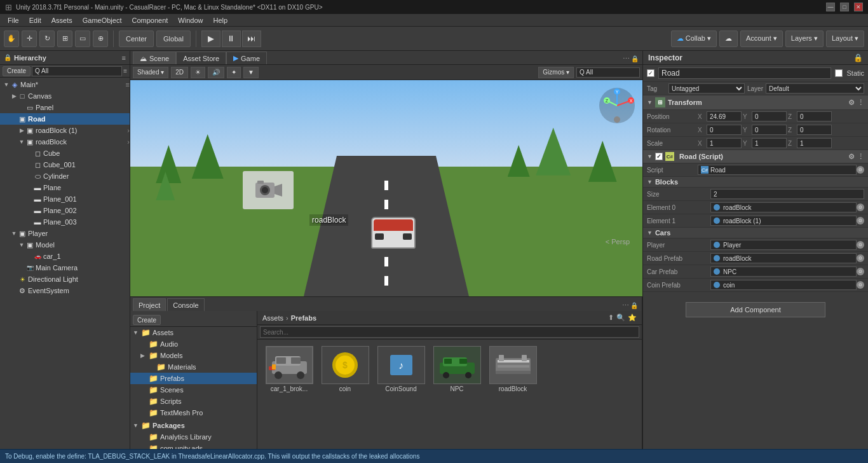 The width and height of the screenshot is (868, 463). I want to click on hierarchy-item-roadblock1: ▶ ▣ roadBlock (1) ›, so click(65, 130).